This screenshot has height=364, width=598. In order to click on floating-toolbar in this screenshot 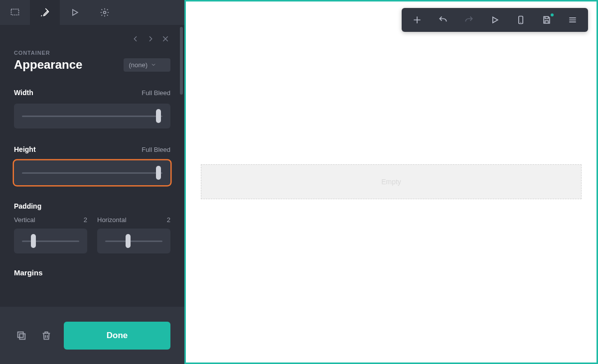, I will do `click(495, 20)`.